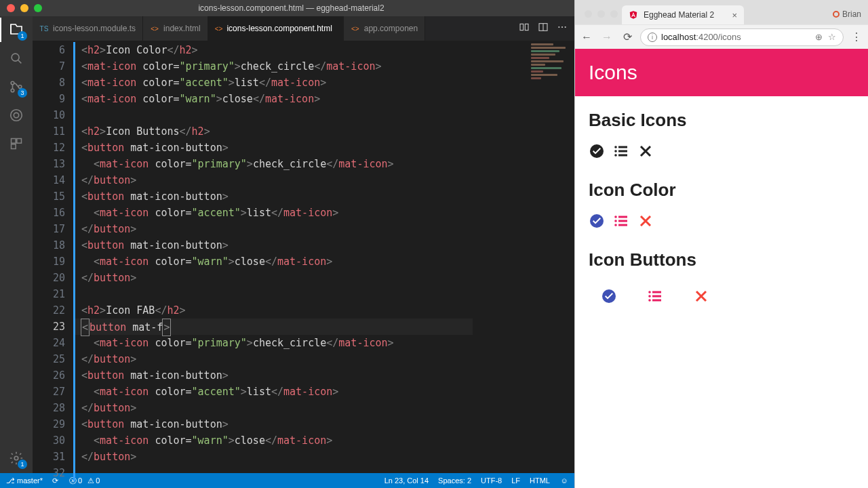 This screenshot has width=868, height=488. Describe the element at coordinates (16, 245) in the screenshot. I see `activity-bar: 1 3 1` at that location.